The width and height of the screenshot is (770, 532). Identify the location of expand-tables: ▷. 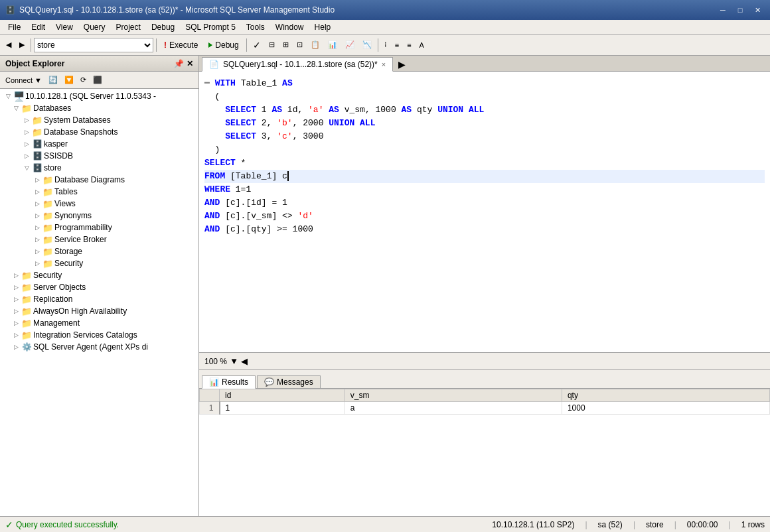
(37, 192).